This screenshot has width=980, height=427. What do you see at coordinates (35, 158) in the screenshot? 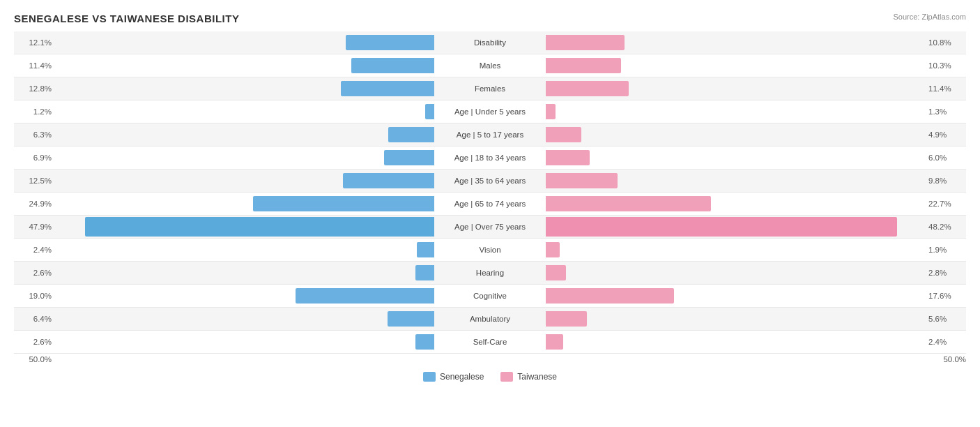
I see `left-value: 6.9%` at bounding box center [35, 158].